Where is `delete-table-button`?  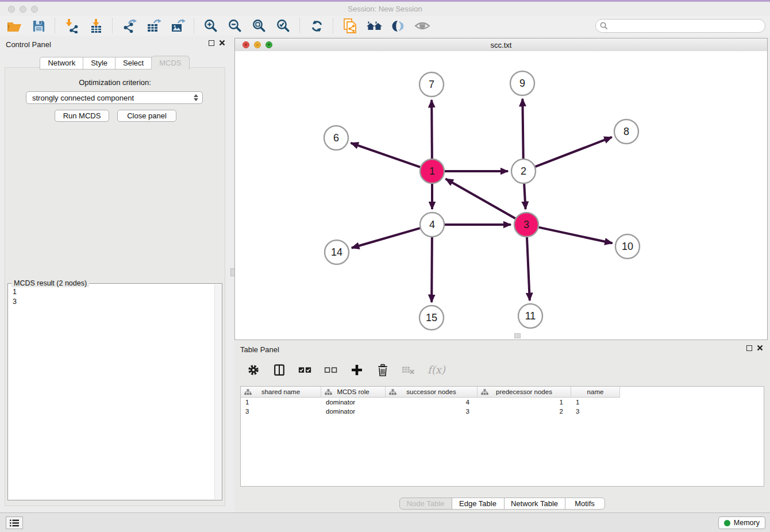
delete-table-button is located at coordinates (409, 370).